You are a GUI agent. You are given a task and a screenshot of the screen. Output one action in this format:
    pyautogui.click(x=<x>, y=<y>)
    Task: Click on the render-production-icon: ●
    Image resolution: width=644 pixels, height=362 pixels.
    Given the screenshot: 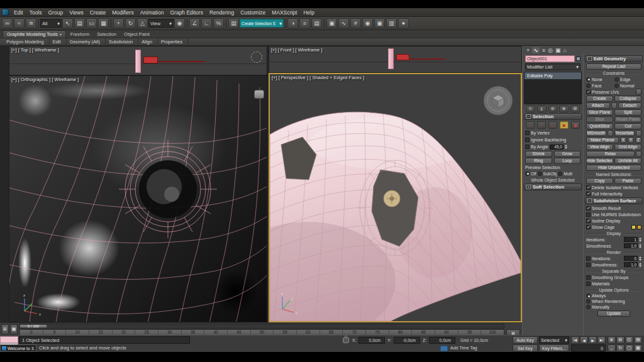 What is the action you would take?
    pyautogui.click(x=404, y=23)
    